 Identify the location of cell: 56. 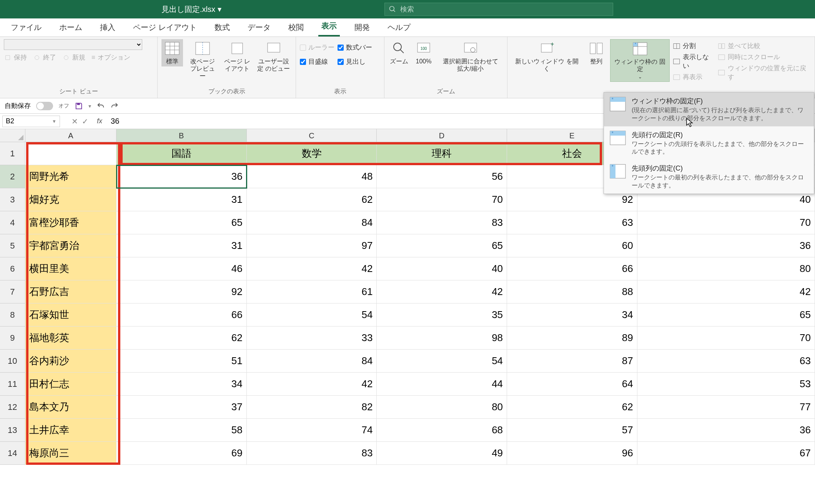
(442, 177).